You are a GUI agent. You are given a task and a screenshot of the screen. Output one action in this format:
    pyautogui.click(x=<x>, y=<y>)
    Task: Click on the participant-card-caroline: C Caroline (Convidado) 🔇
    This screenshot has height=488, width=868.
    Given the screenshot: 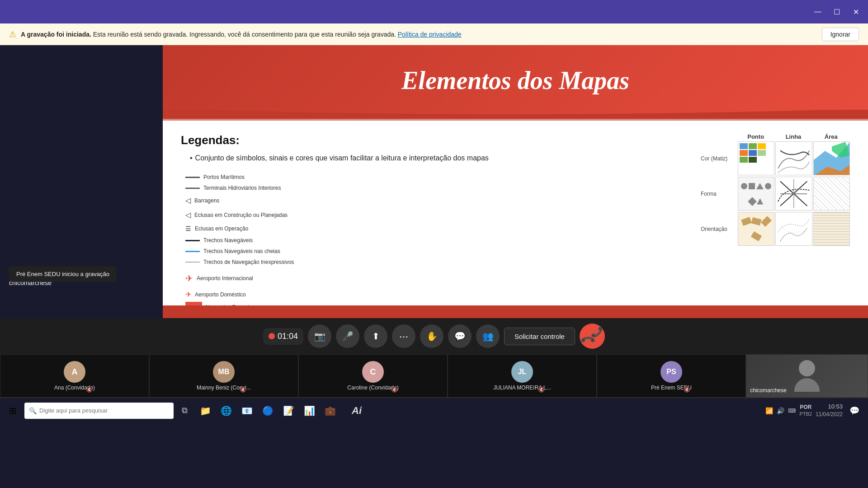 What is the action you would take?
    pyautogui.click(x=373, y=376)
    